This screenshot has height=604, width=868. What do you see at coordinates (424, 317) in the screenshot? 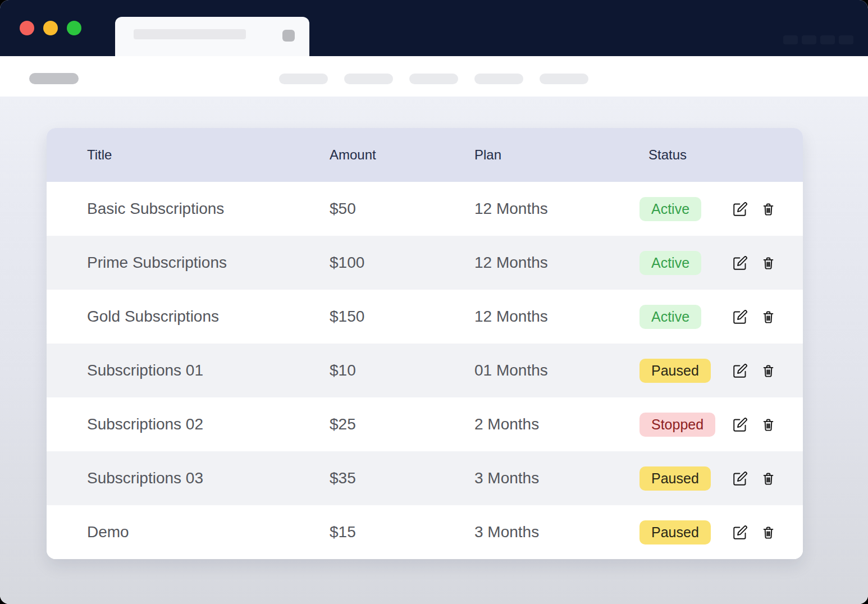
I see `table-row: Gold Subscriptions $150 12 Months Active` at bounding box center [424, 317].